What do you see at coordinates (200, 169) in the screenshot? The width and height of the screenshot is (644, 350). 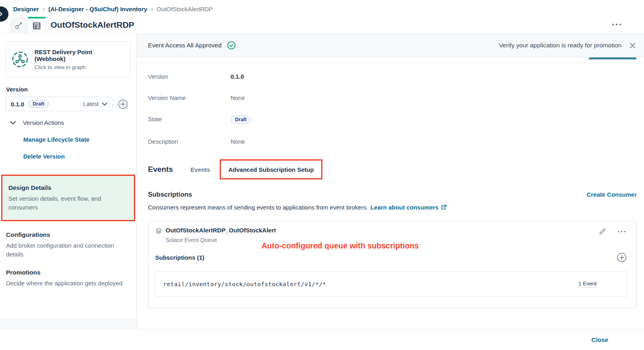 I see `tab-events: Events` at bounding box center [200, 169].